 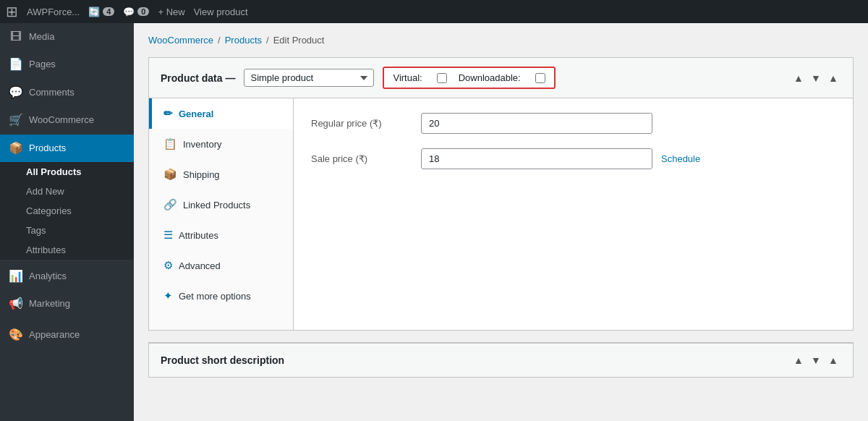 What do you see at coordinates (573, 123) in the screenshot?
I see `regular-price-row: Regular price (₹)` at bounding box center [573, 123].